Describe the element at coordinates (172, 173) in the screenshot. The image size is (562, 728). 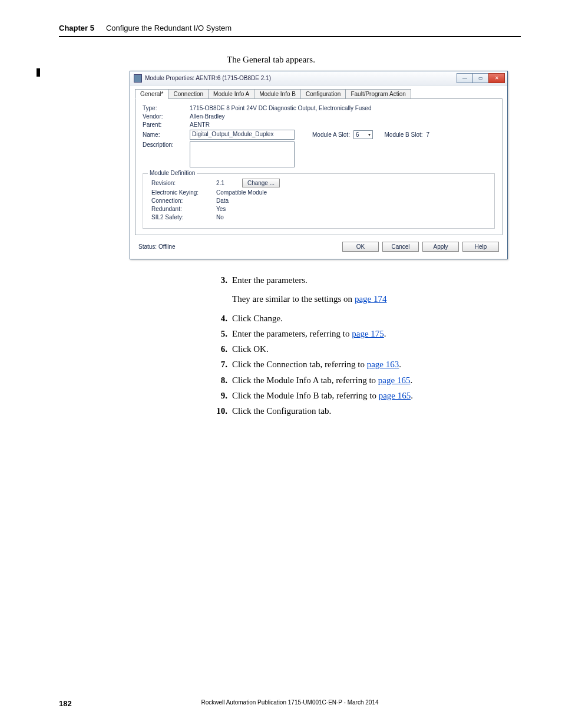
I see `module-definition-legend: Module Definition` at that location.